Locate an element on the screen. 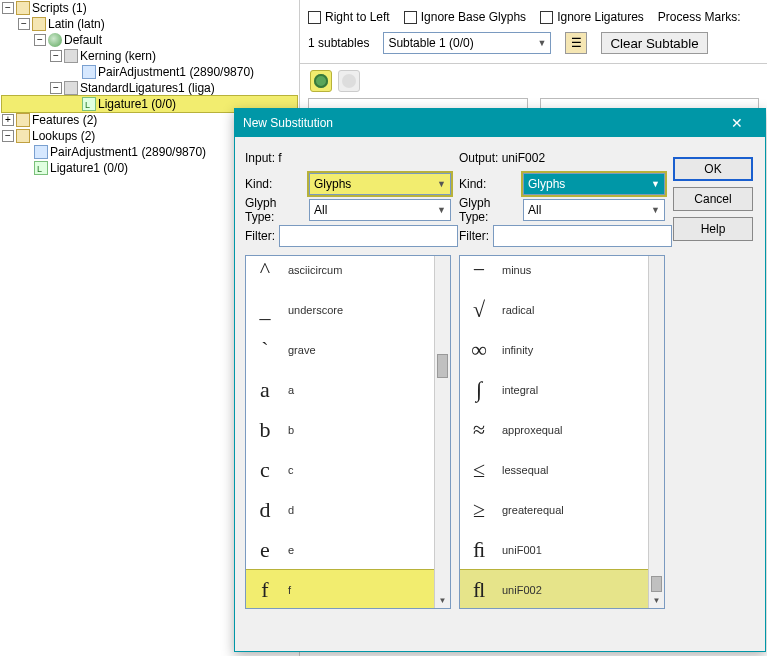  glyph-name: integral is located at coordinates (520, 390).